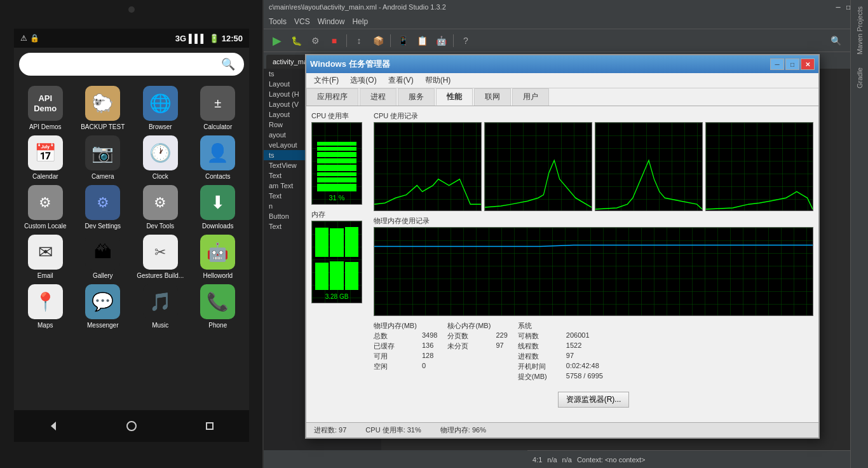 The height and width of the screenshot is (468, 868). I want to click on sdk-mgr-button: 📋, so click(422, 41).